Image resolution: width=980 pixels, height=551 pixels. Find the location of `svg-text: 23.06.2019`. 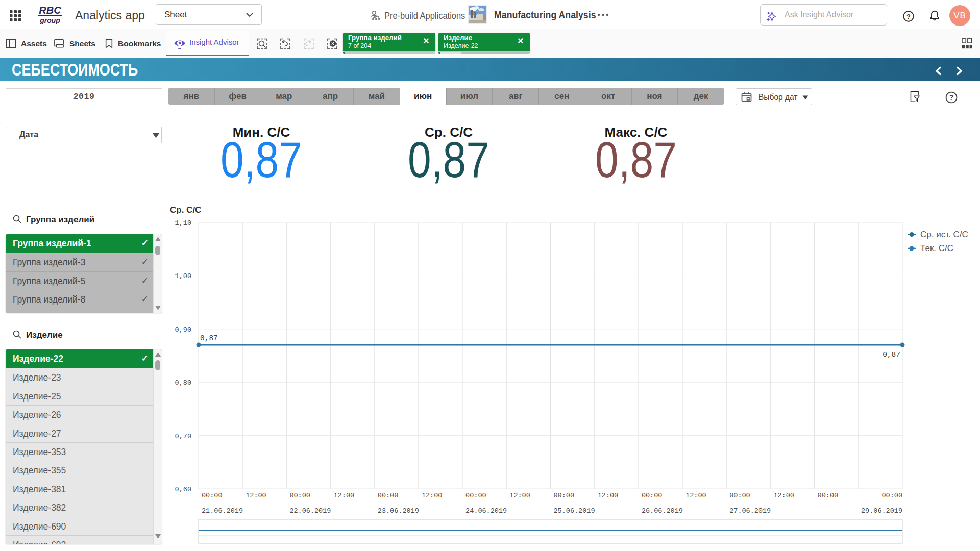

svg-text: 23.06.2019 is located at coordinates (398, 511).